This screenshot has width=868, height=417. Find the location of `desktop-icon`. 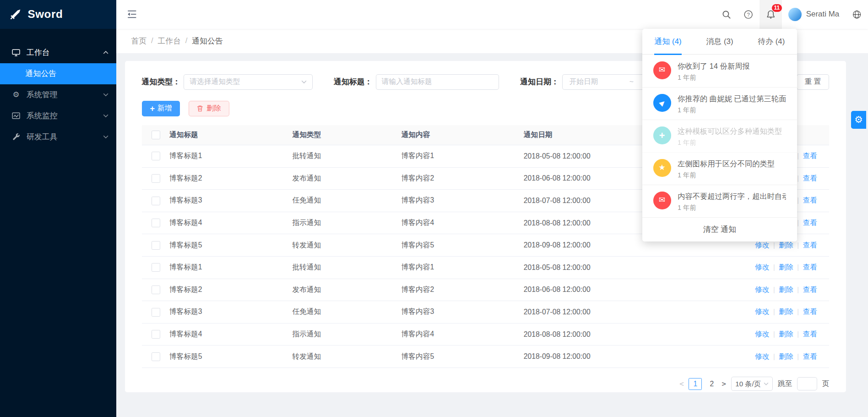

desktop-icon is located at coordinates (16, 53).